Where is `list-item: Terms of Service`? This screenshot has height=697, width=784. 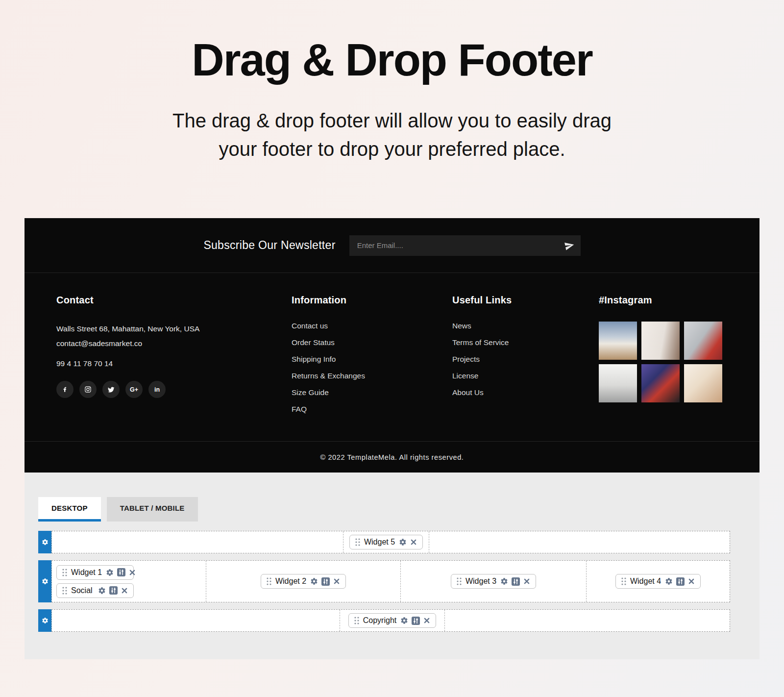
list-item: Terms of Service is located at coordinates (525, 343).